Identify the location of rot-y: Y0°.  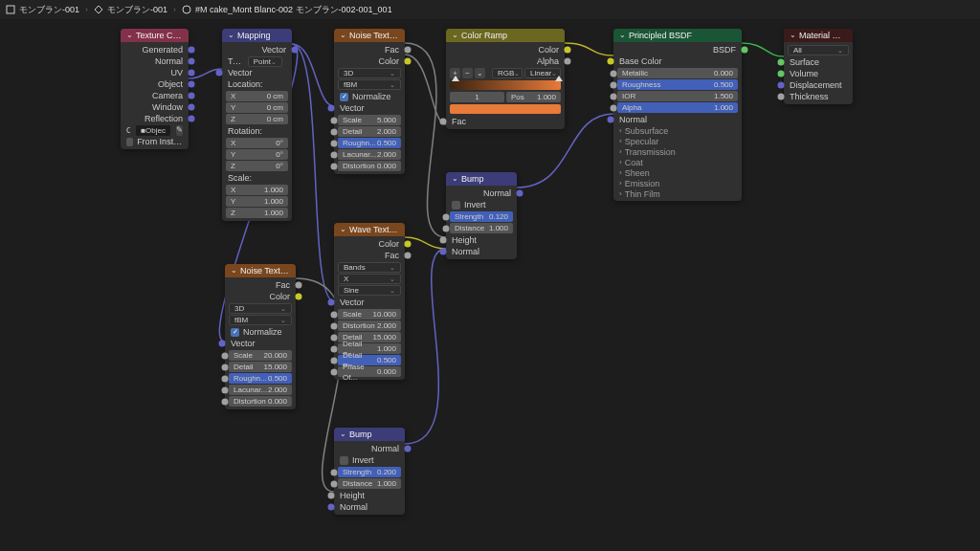
(256, 155).